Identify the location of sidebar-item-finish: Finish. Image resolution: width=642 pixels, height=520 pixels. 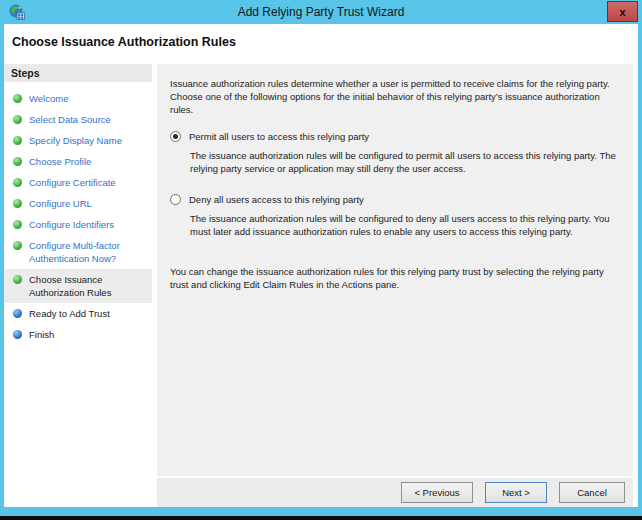
(78, 334).